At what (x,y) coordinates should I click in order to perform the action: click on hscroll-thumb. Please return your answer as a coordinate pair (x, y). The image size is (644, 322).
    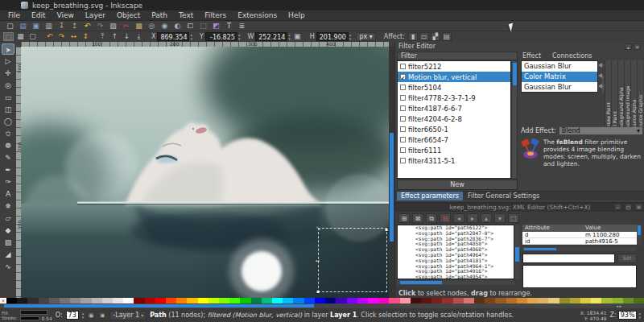
    Looking at the image, I should click on (159, 306).